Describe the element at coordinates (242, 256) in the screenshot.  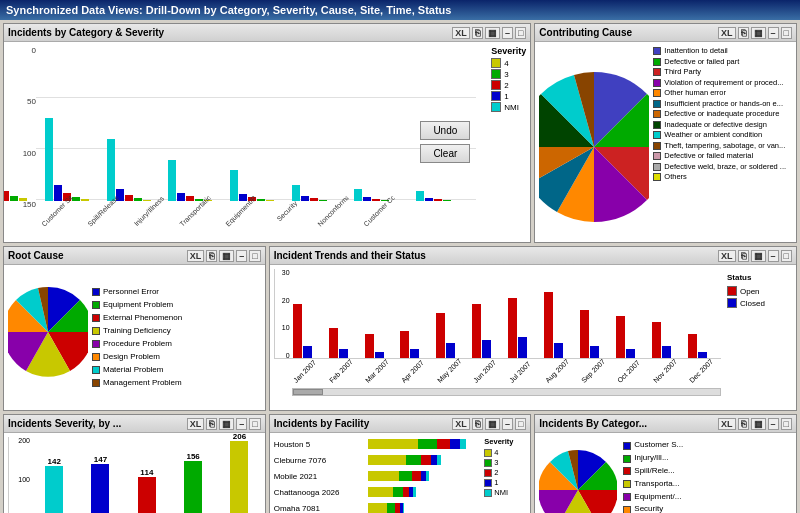
I see `root-min-icon: –` at that location.